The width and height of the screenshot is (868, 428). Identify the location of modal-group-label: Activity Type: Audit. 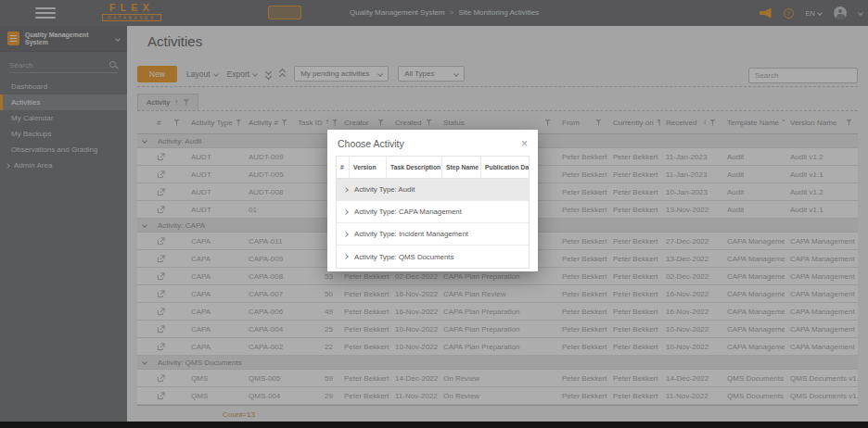
(384, 189).